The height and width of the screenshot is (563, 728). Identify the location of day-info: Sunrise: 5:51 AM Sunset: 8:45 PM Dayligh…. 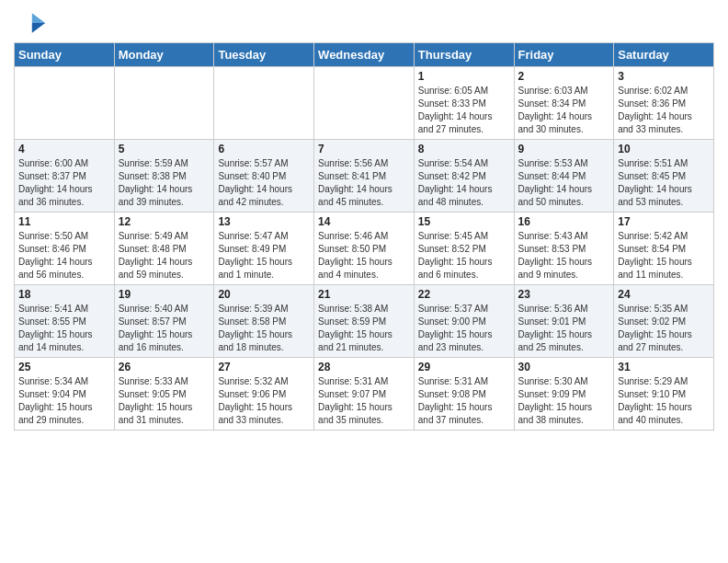
(664, 183).